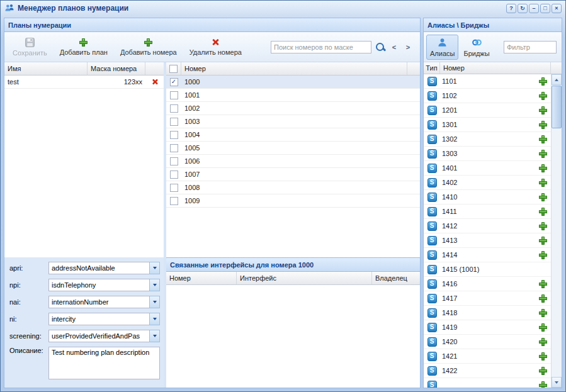  What do you see at coordinates (321, 47) in the screenshot?
I see `search-input` at bounding box center [321, 47].